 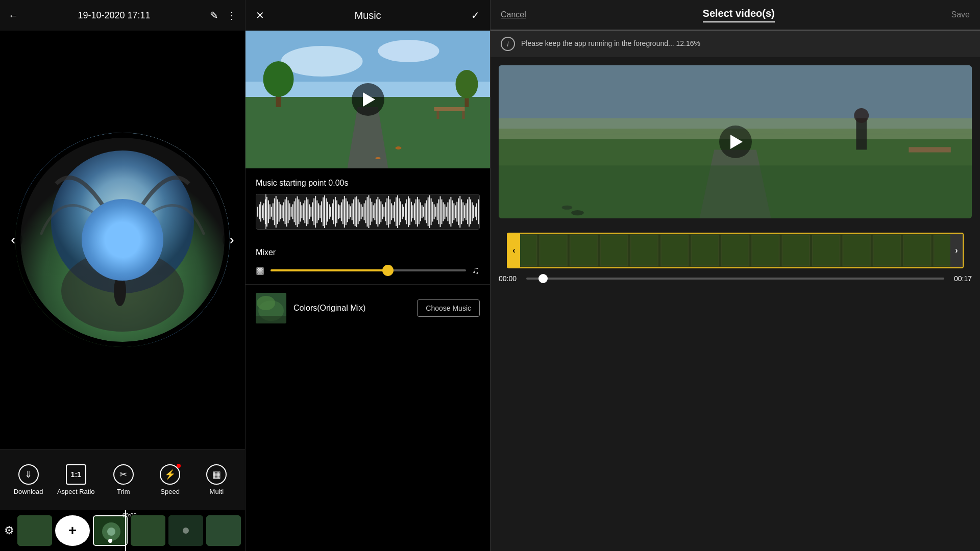 I want to click on timeline-right-handle: ›, so click(x=957, y=251).